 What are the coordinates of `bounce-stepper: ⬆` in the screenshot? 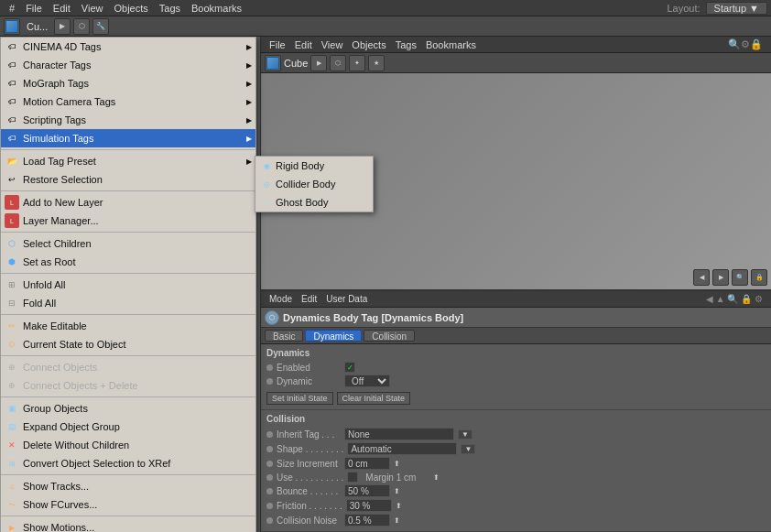 It's located at (397, 491).